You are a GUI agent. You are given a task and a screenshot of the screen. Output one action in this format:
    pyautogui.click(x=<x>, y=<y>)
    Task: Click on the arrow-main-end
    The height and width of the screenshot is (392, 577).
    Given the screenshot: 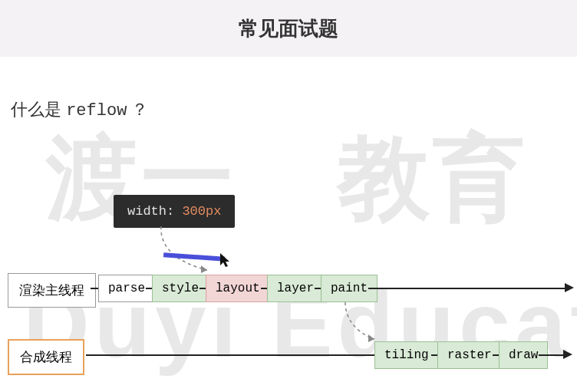 What is the action you would take?
    pyautogui.click(x=569, y=288)
    